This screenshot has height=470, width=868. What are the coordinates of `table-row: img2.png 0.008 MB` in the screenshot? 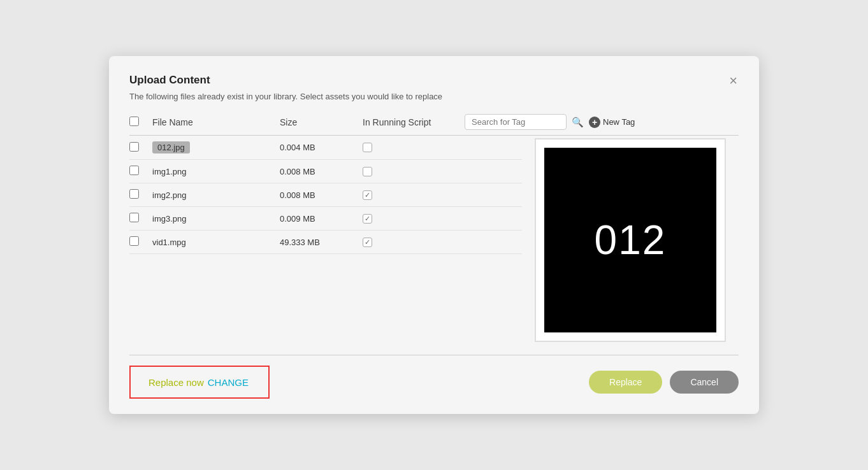 It's located at (326, 195).